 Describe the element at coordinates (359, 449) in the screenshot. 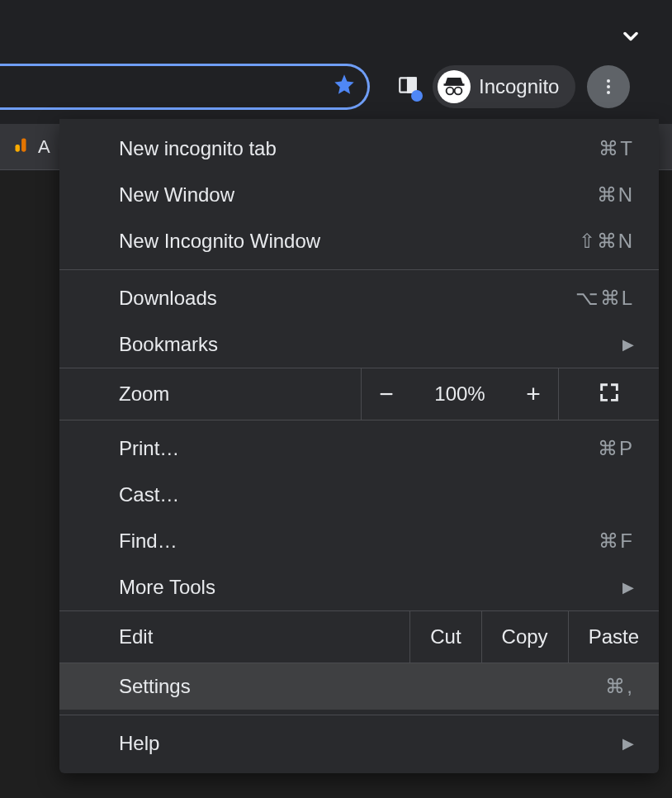

I see `menu-item-print: Print… ⌘P` at that location.